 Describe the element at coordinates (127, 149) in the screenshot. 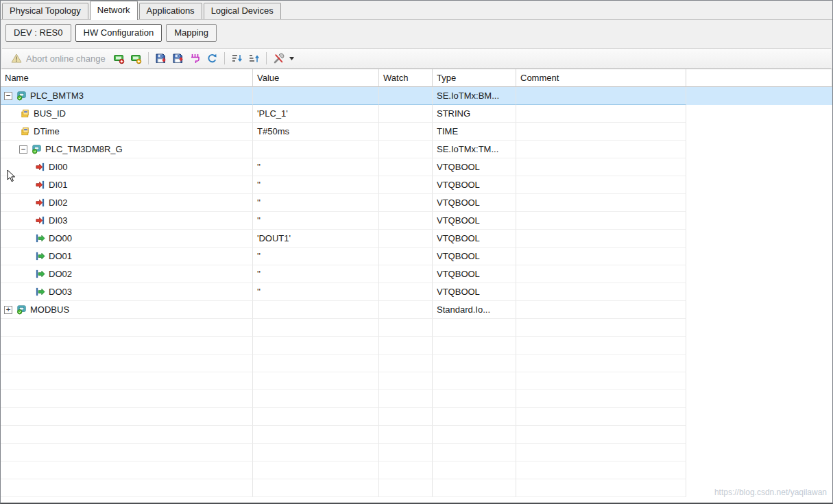

I see `name-cell: −PLC_TM3DM8R_G` at that location.